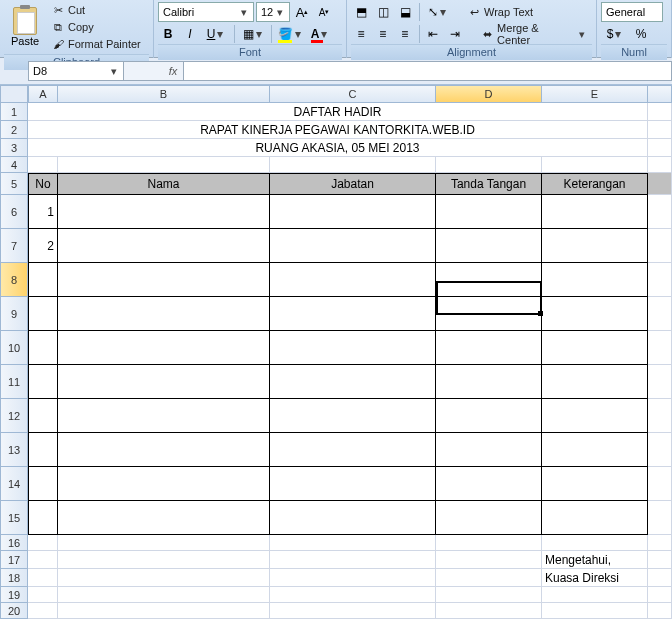 The width and height of the screenshot is (672, 630). I want to click on row-header: 14, so click(14, 484).